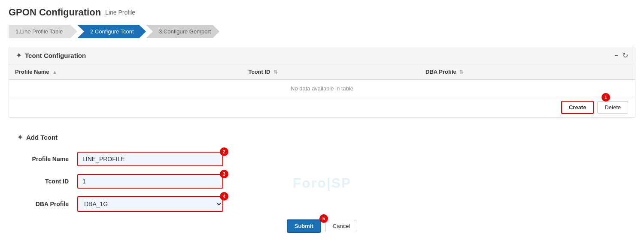 The width and height of the screenshot is (644, 246). What do you see at coordinates (322, 56) in the screenshot?
I see `panel-header: ✦ Tcont Configuration − ↻` at bounding box center [322, 56].